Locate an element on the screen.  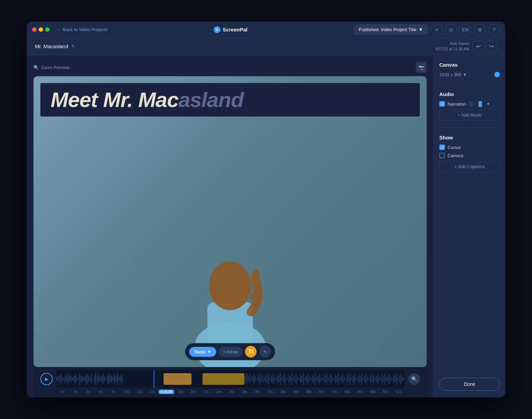
text-tool-button: Tt is located at coordinates (251, 352).